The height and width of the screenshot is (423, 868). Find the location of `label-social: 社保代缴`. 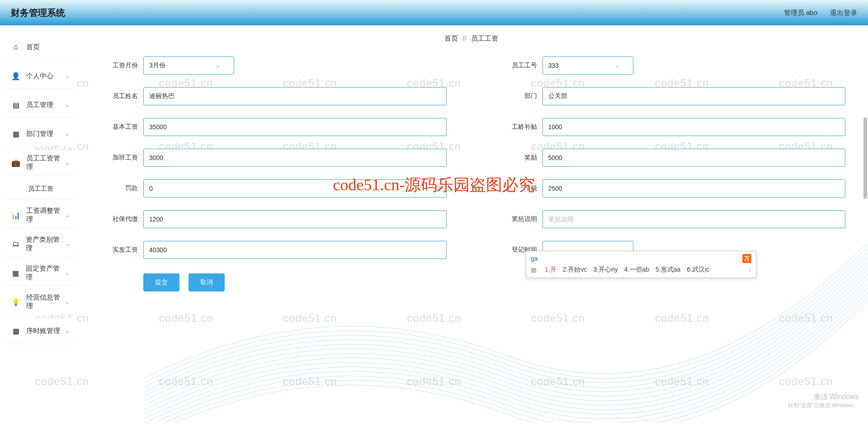

label-social: 社保代缴 is located at coordinates (118, 219).